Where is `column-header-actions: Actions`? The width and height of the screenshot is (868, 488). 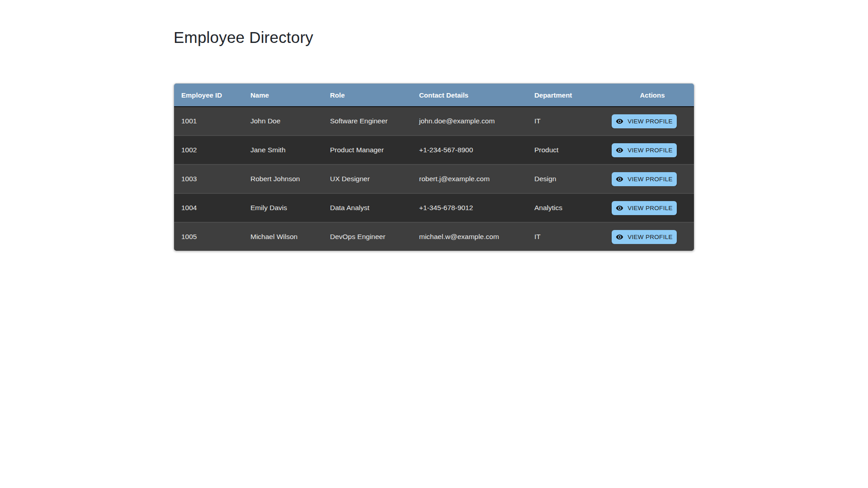 column-header-actions: Actions is located at coordinates (652, 95).